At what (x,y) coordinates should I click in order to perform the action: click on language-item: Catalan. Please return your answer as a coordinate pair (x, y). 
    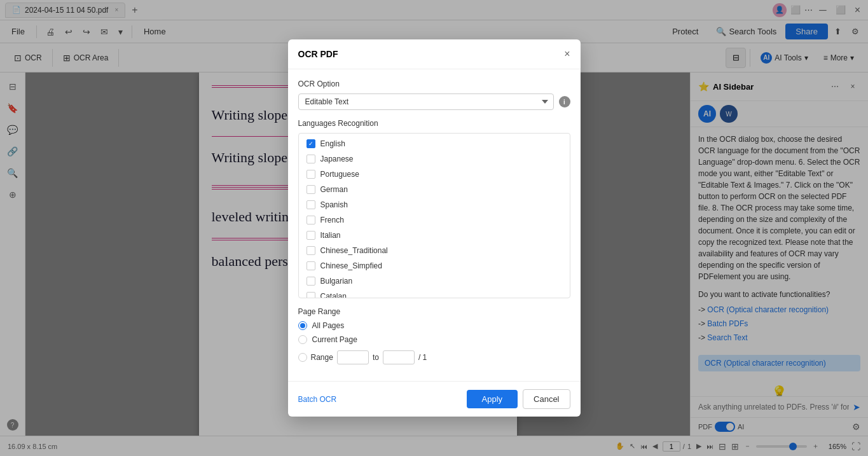
    Looking at the image, I should click on (434, 294).